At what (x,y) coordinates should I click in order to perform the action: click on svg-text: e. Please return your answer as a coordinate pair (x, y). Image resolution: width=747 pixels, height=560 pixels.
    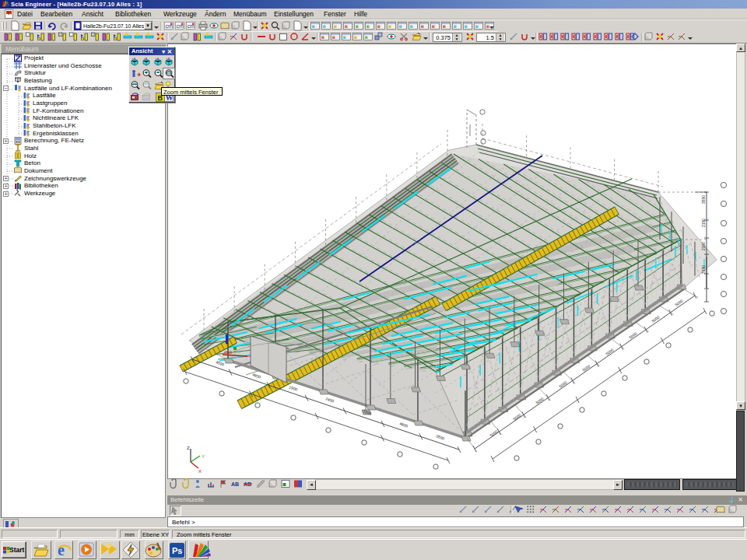
    Looking at the image, I should click on (61, 550).